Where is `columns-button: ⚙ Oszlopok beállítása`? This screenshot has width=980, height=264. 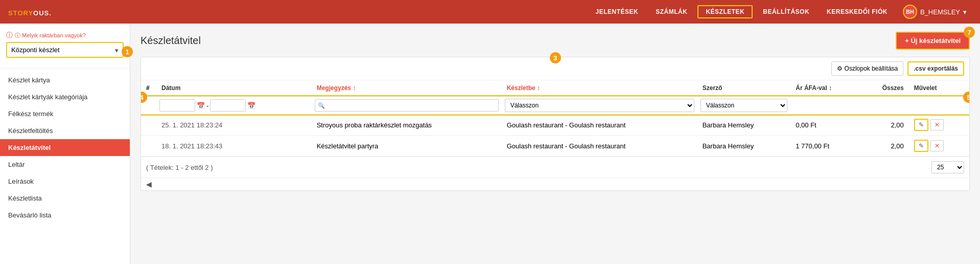 columns-button: ⚙ Oszlopok beállítása is located at coordinates (868, 69).